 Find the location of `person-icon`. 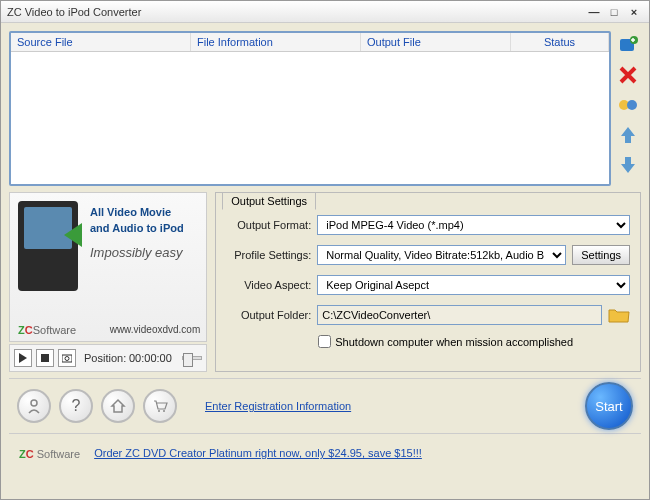

person-icon is located at coordinates (34, 406).